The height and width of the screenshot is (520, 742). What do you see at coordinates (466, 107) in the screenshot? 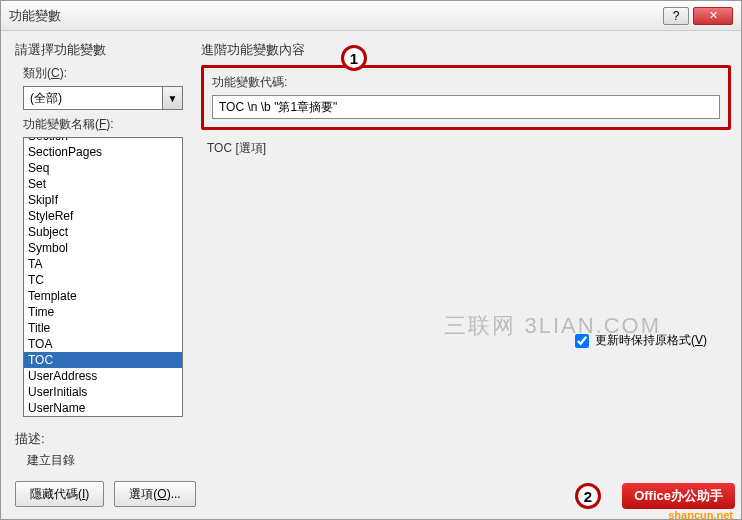
I see `field-code-input` at bounding box center [466, 107].